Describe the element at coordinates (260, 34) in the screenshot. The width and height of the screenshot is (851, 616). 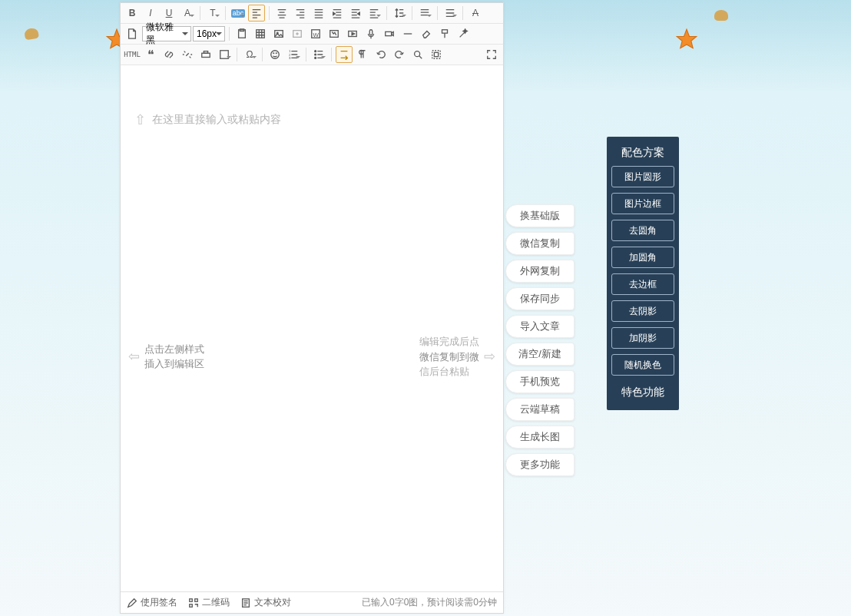
I see `table-button` at that location.